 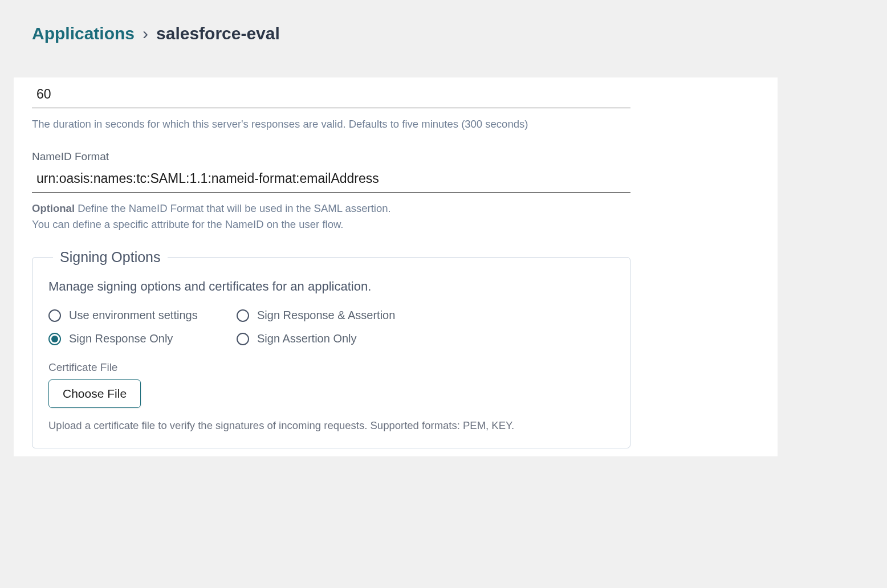 I want to click on breadcrumb-current: salesforce-eval, so click(x=218, y=34).